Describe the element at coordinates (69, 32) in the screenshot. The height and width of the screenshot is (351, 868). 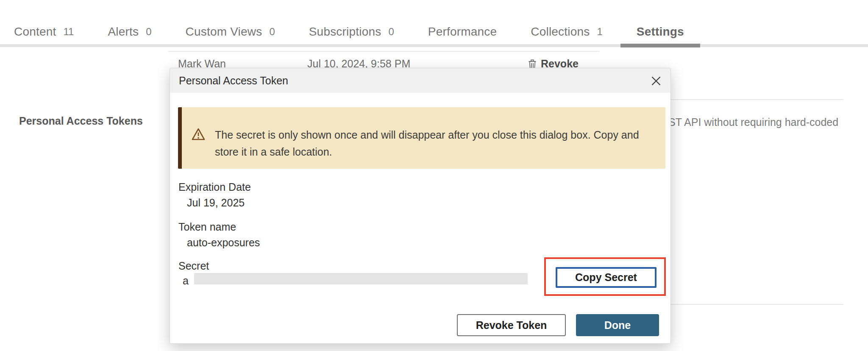
I see `tab-count: 11` at that location.